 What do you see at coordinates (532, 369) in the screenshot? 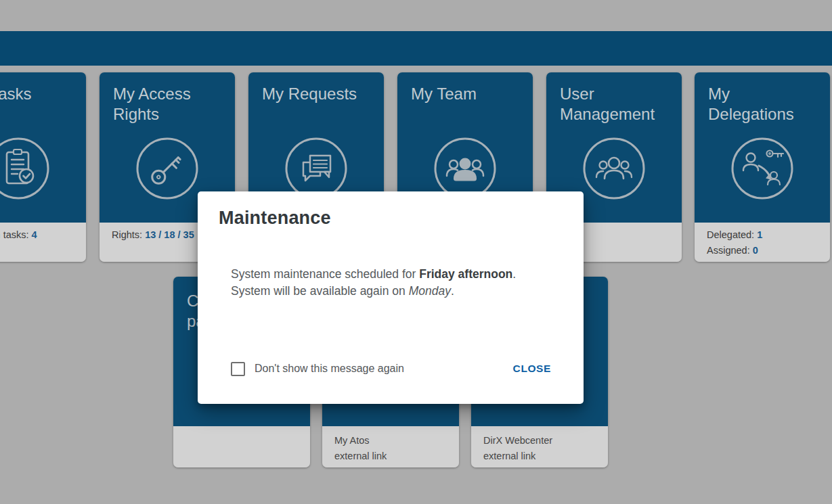
I see `close-button: CLOSE` at bounding box center [532, 369].